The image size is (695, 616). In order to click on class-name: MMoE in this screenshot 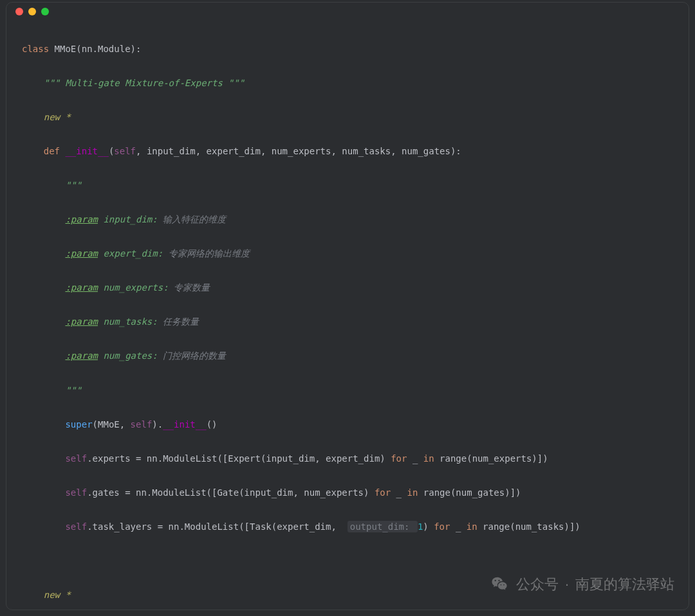, I will do `click(66, 49)`.